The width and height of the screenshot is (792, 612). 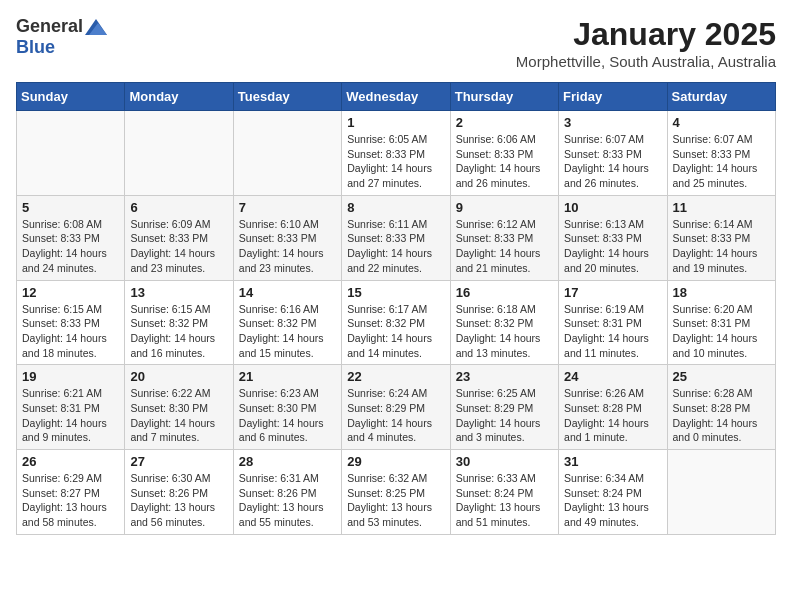 I want to click on day-number: 9, so click(x=504, y=208).